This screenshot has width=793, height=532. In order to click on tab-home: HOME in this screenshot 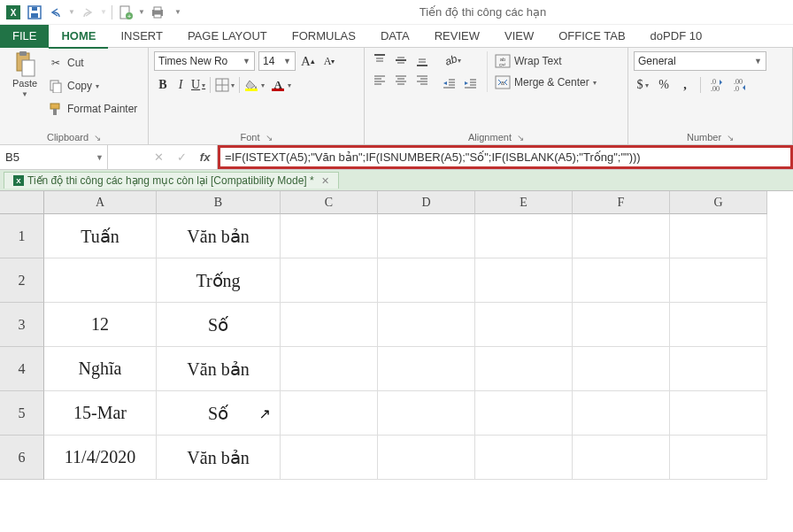, I will do `click(78, 37)`.